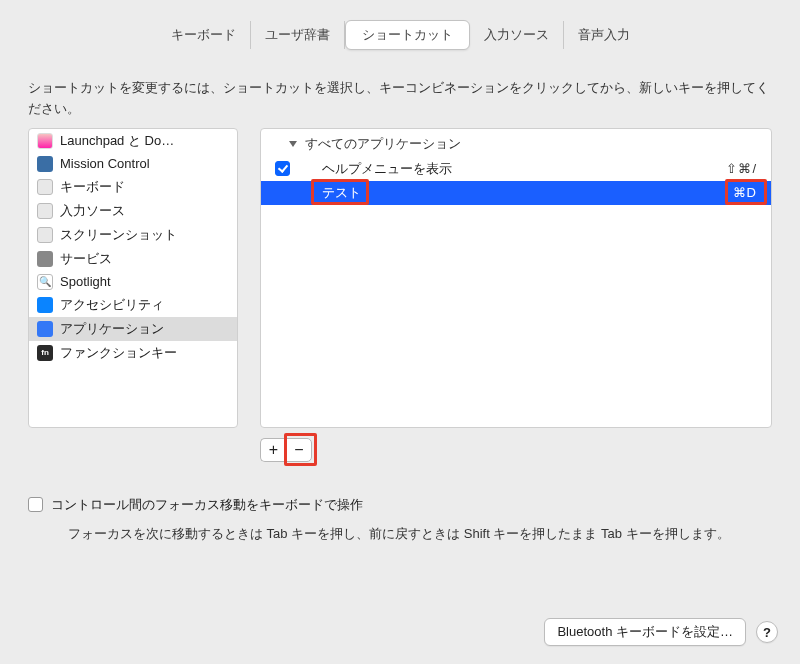 The image size is (800, 664). Describe the element at coordinates (207, 505) in the screenshot. I see `focus-checkbox-label: コントロール間のフォーカス移動をキーボードで操作` at that location.